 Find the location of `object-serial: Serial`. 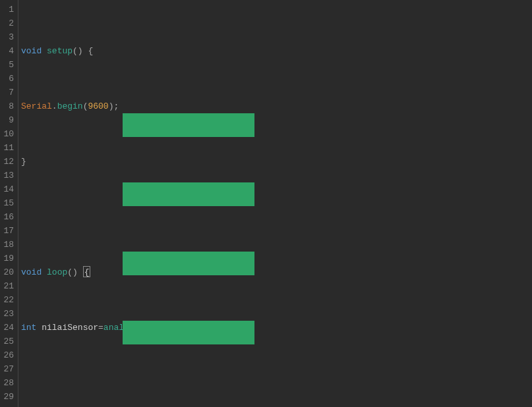

object-serial: Serial is located at coordinates (37, 107).